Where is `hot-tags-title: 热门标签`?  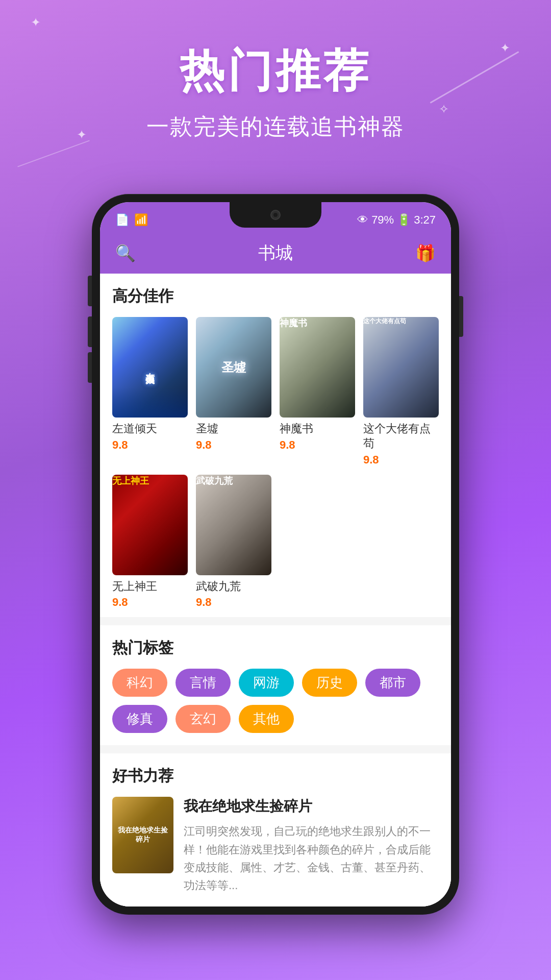
hot-tags-title: 热门标签 is located at coordinates (276, 648).